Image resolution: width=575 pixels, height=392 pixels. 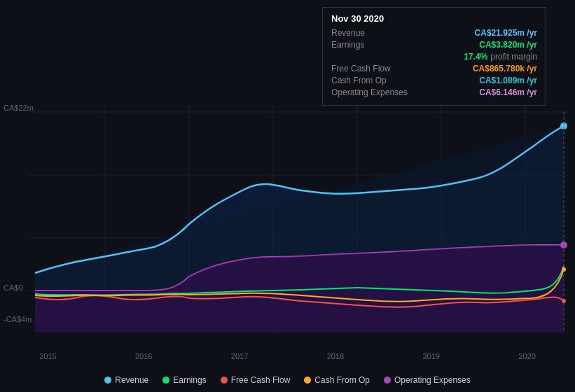 I want to click on legend-item-cashfromop: Cash From Op, so click(x=337, y=380).